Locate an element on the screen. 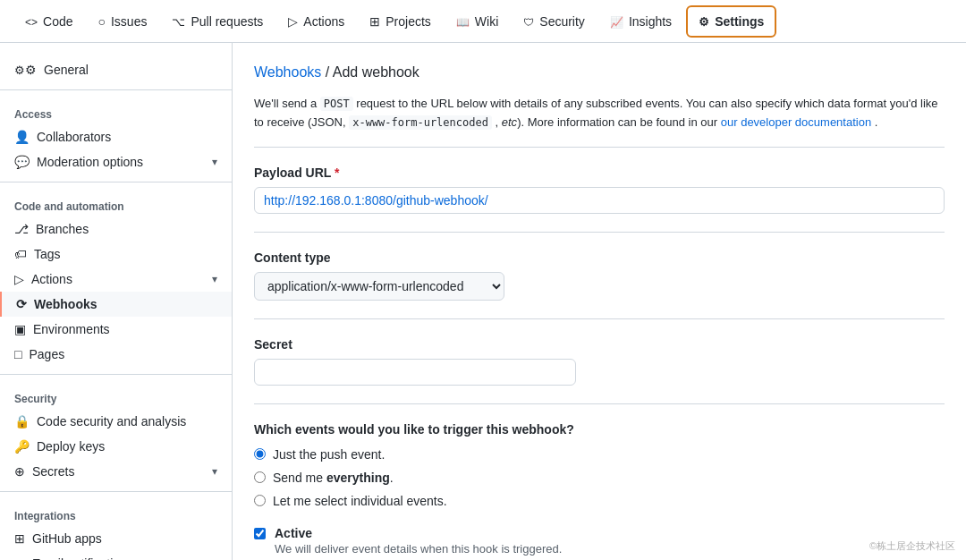 Image resolution: width=966 pixels, height=560 pixels. payload-url-input is located at coordinates (599, 200).